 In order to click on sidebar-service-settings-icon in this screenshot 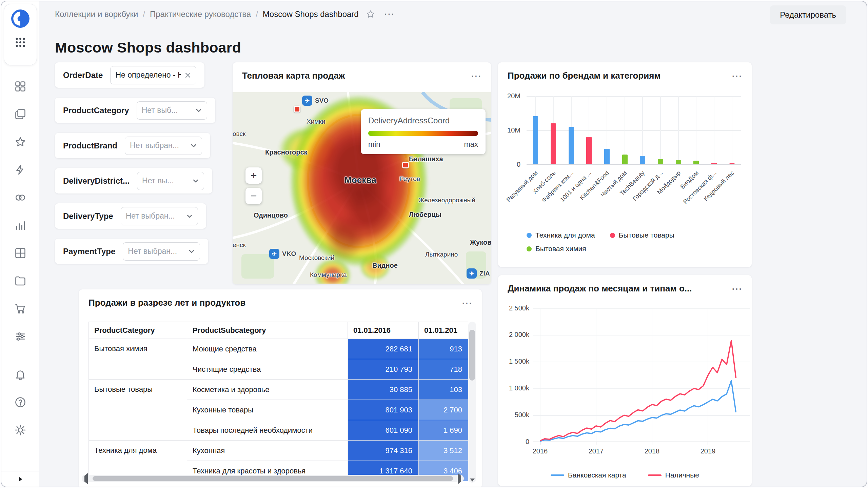, I will do `click(20, 337)`.